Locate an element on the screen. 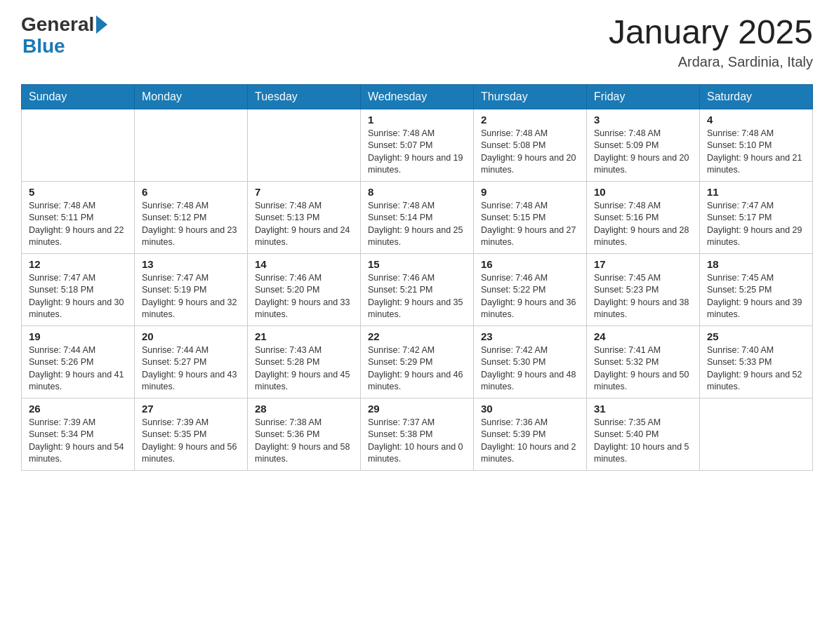  week-row-2: 5Sunrise: 7:48 AMSunset: 5:11 PMDaylight… is located at coordinates (417, 217).